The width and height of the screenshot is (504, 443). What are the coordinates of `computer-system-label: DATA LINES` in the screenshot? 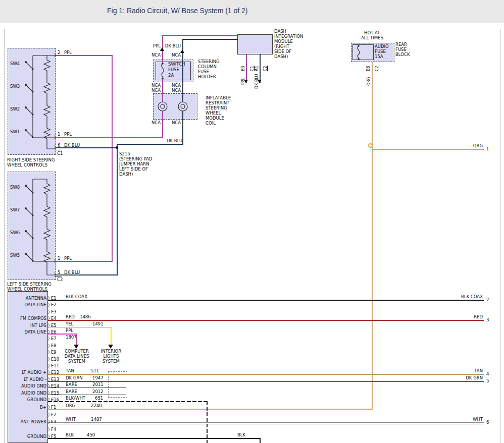 It's located at (77, 356).